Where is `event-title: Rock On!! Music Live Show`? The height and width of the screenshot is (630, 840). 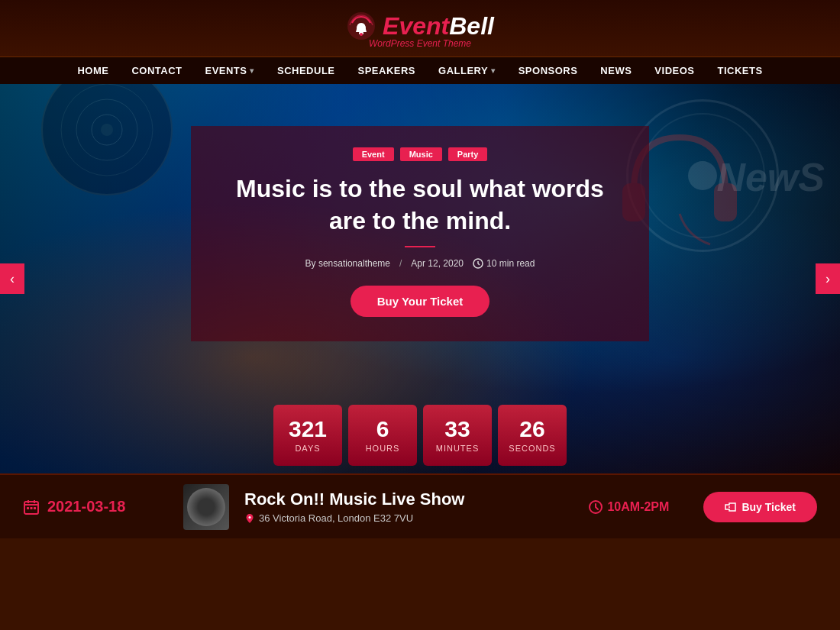 event-title: Rock On!! Music Live Show is located at coordinates (409, 499).